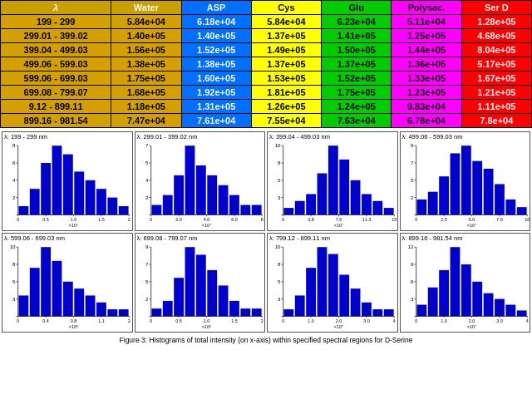 This screenshot has width=532, height=419. What do you see at coordinates (206, 326) in the screenshot?
I see `svg-text: ×10⁸` at bounding box center [206, 326].